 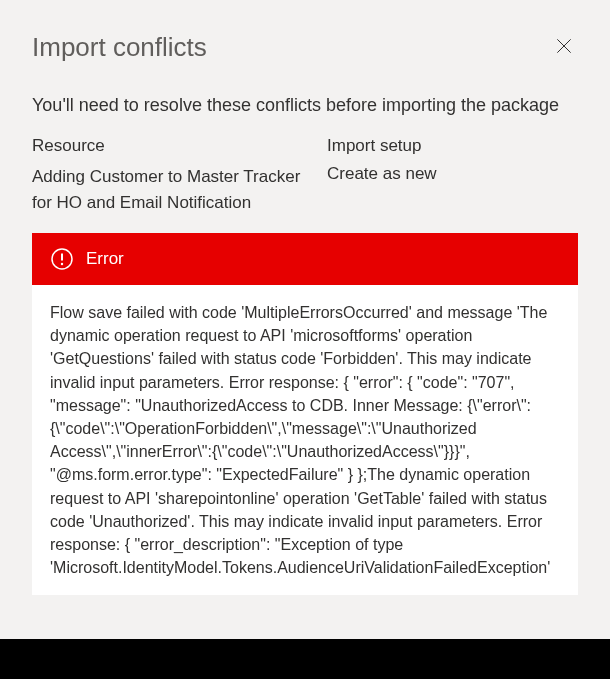 What do you see at coordinates (305, 106) in the screenshot?
I see `dialog-subtitle: You'll need to resolve these conflicts b…` at bounding box center [305, 106].